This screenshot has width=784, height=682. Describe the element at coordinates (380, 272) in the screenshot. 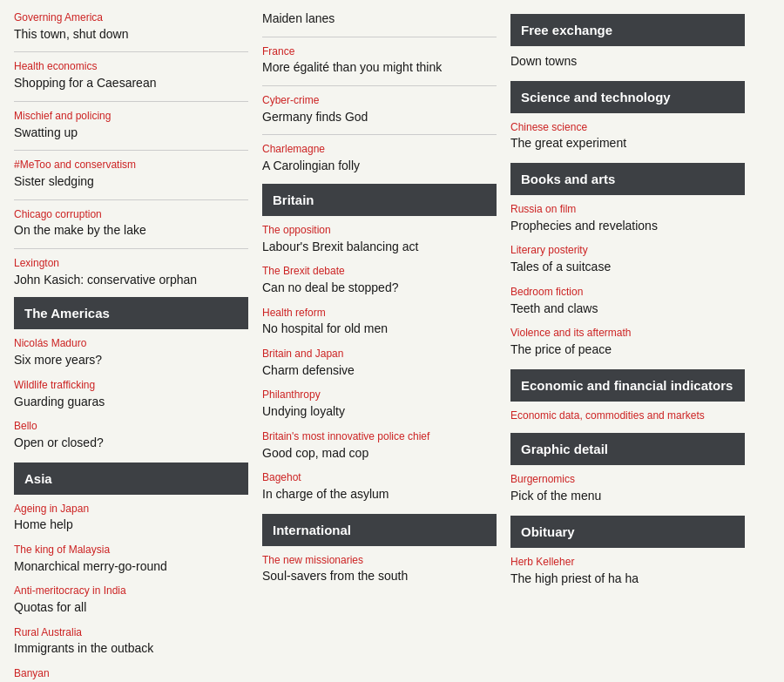

I see `article-category: The Brexit debate` at that location.